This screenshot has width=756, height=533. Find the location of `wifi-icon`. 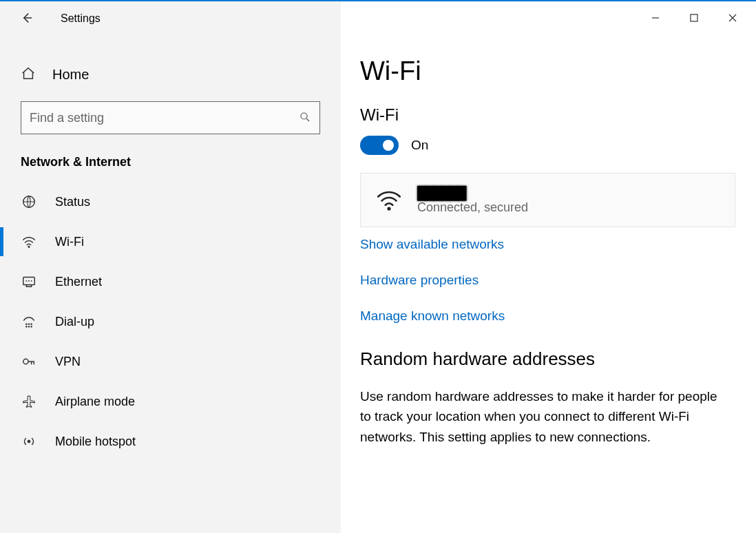

wifi-icon is located at coordinates (29, 242).